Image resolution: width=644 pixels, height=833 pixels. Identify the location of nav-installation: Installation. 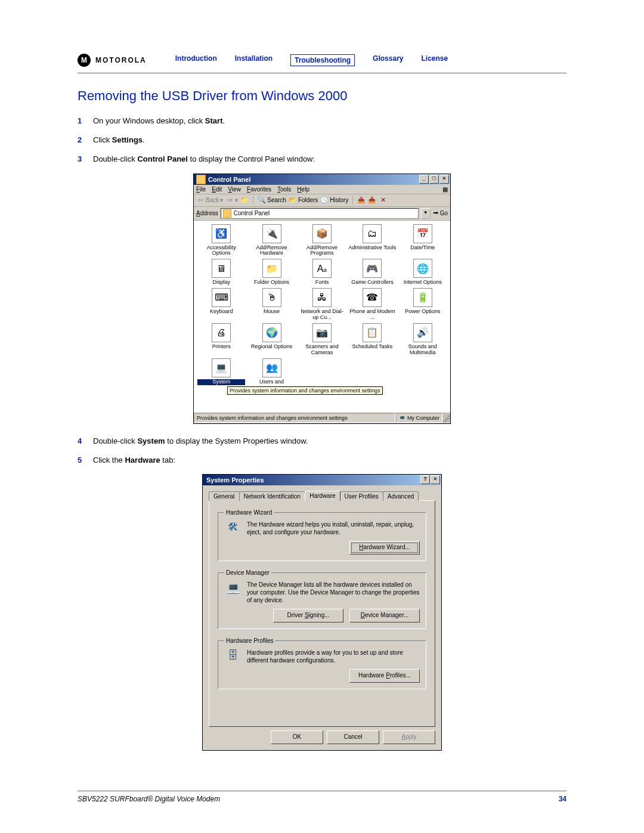
(254, 60).